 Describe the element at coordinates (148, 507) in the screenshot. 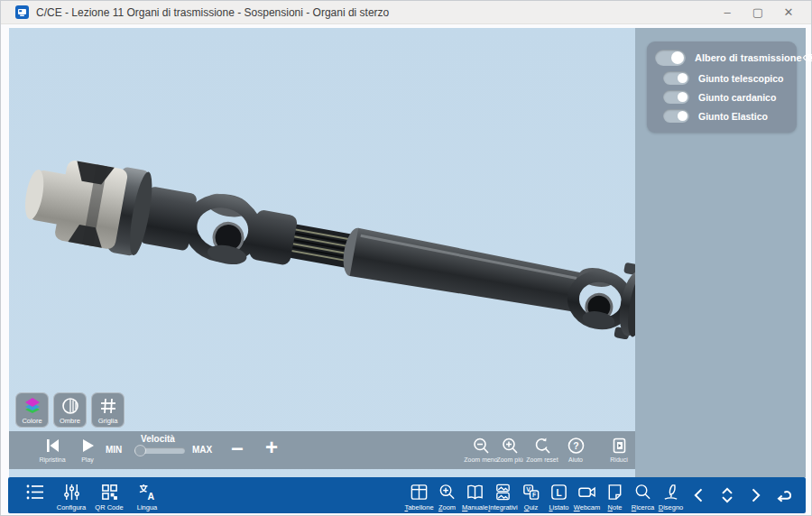

I see `lingua-label: Lingua` at that location.